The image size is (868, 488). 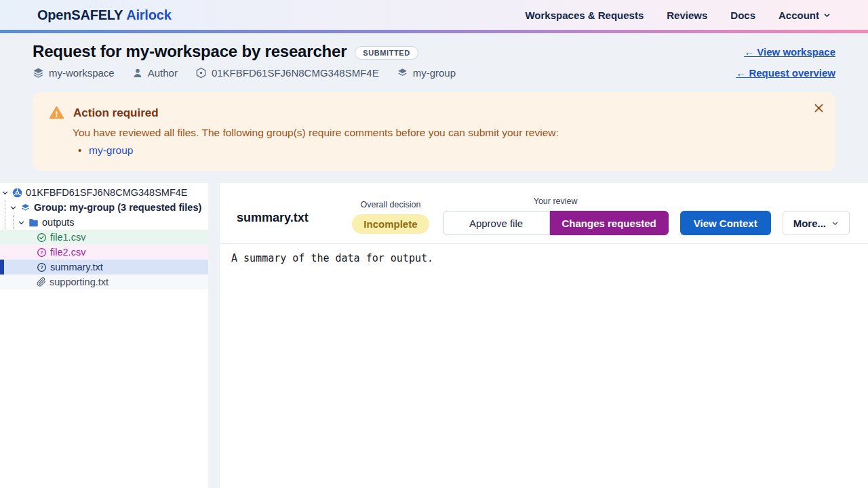 I want to click on tree-file-label: file2.csv, so click(x=68, y=252).